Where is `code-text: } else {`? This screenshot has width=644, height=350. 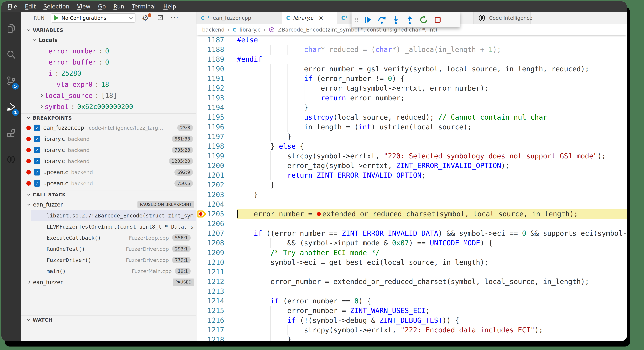 code-text: } else { is located at coordinates (432, 146).